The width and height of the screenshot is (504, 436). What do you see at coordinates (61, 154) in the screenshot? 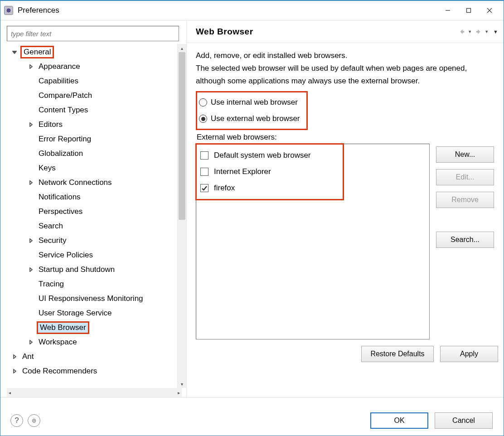
I see `tree-item-label: Globalization` at bounding box center [61, 154].